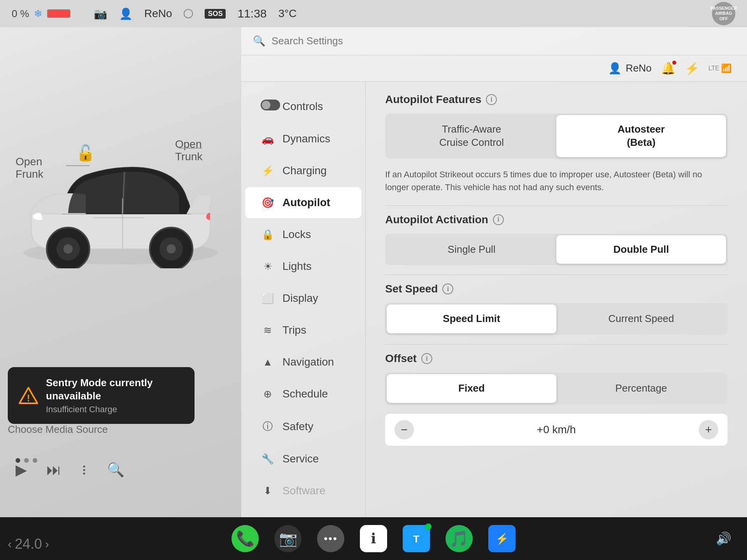  What do you see at coordinates (303, 139) in the screenshot?
I see `sidebar-item-dynamics: 🚗 Dynamics` at bounding box center [303, 139].